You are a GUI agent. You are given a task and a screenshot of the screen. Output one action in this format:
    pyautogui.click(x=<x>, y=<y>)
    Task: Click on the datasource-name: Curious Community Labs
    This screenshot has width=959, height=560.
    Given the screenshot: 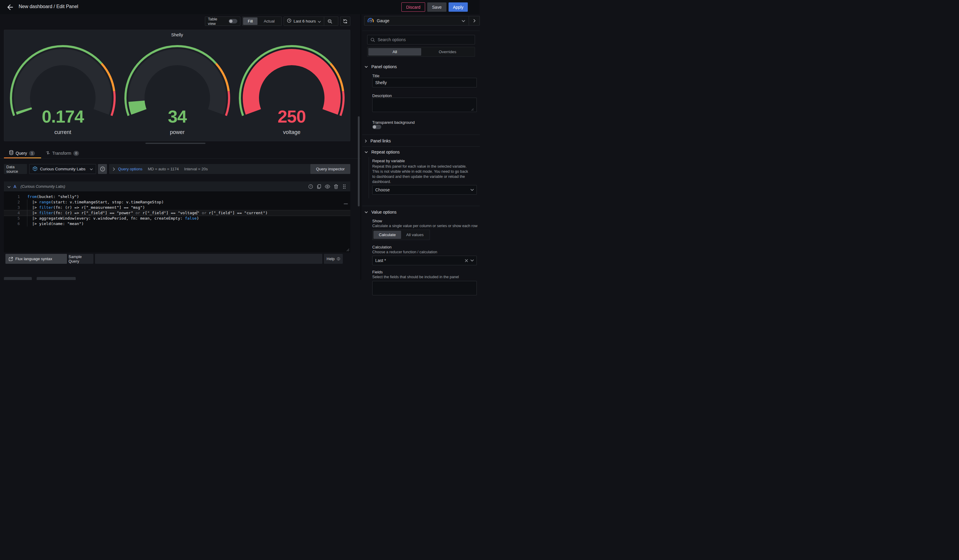 What is the action you would take?
    pyautogui.click(x=64, y=169)
    